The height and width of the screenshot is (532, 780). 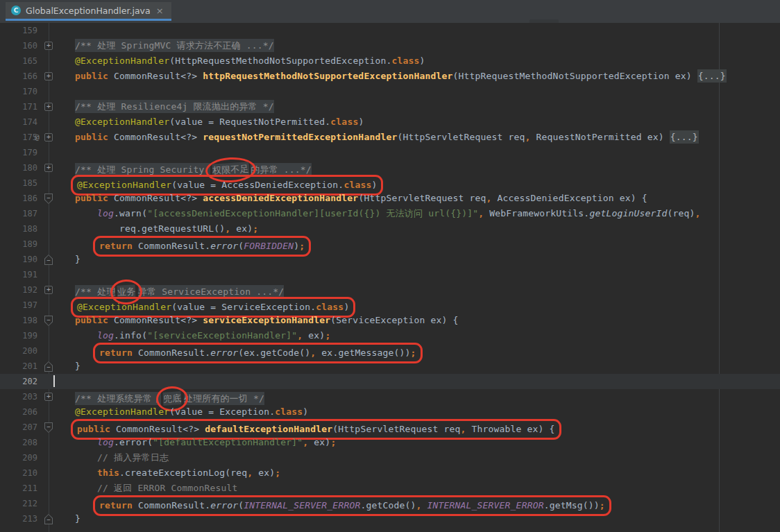 What do you see at coordinates (390, 229) in the screenshot?
I see `code-line-188: 188 req.getRequestURL(), ex);` at bounding box center [390, 229].